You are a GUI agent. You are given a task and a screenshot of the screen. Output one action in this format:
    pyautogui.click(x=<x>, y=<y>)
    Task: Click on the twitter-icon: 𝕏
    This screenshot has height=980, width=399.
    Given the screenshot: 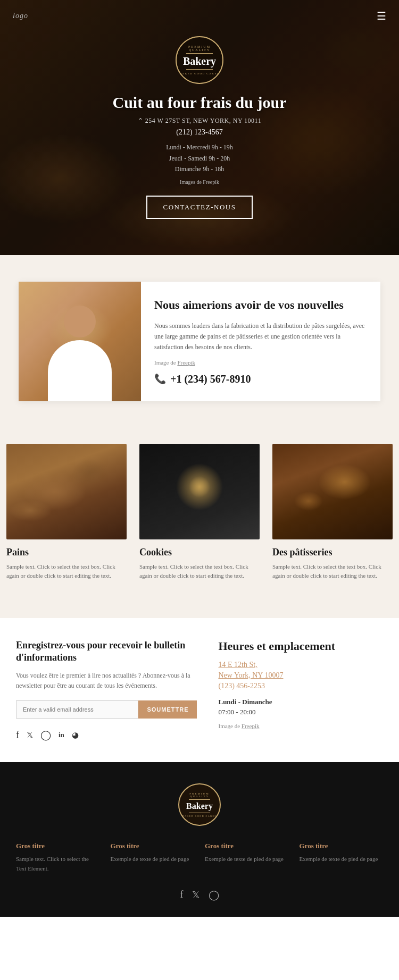 What is the action you would take?
    pyautogui.click(x=30, y=735)
    